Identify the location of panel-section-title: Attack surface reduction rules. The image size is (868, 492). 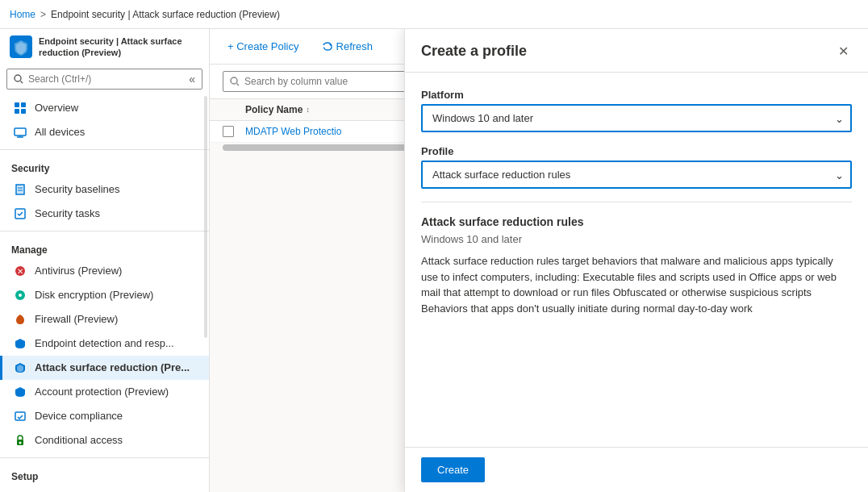
(636, 222).